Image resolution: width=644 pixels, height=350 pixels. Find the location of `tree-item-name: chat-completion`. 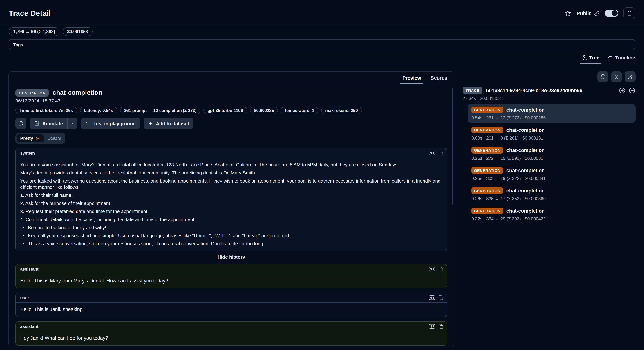

tree-item-name: chat-completion is located at coordinates (526, 211).